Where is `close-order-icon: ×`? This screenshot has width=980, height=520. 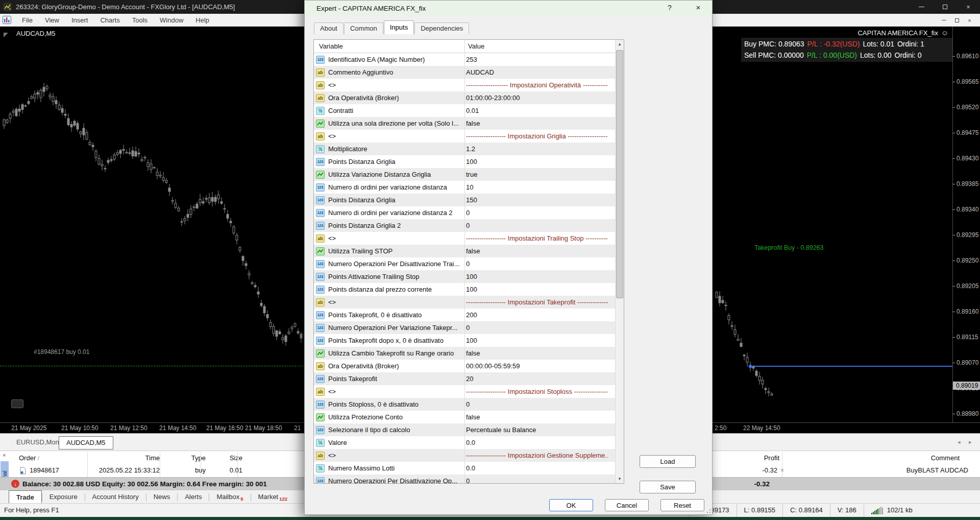
close-order-icon: × is located at coordinates (782, 470).